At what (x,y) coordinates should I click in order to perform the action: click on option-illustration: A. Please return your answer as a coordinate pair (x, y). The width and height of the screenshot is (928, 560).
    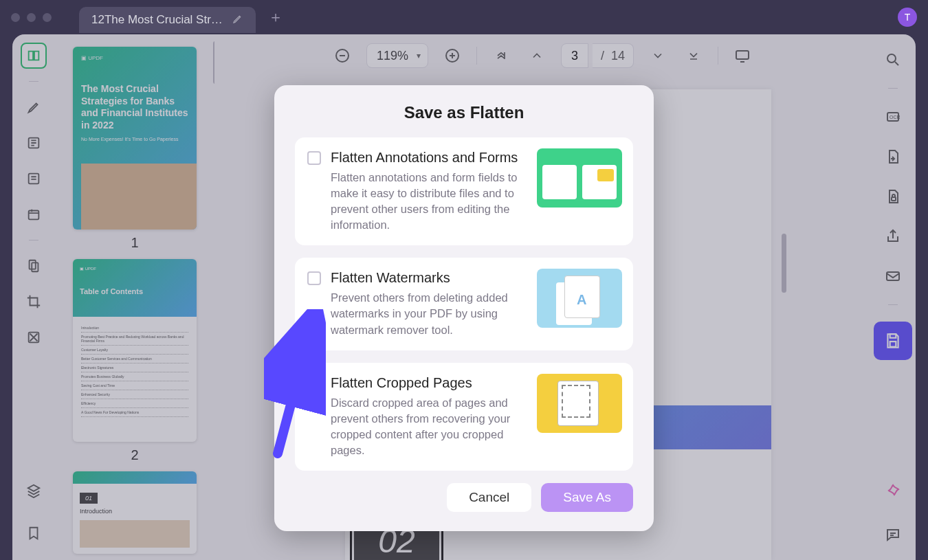
    Looking at the image, I should click on (579, 298).